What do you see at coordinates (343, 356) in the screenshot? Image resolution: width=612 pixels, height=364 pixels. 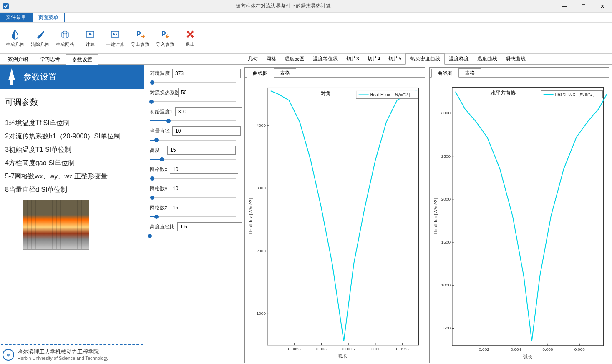 I see `svg-text: 弧长` at bounding box center [343, 356].